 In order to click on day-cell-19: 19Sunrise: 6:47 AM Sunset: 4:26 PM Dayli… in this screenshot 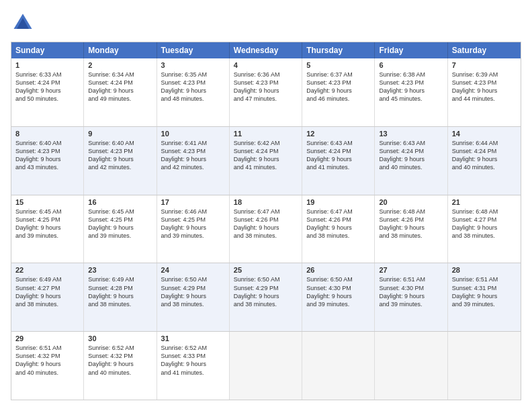, I will do `click(339, 230)`.